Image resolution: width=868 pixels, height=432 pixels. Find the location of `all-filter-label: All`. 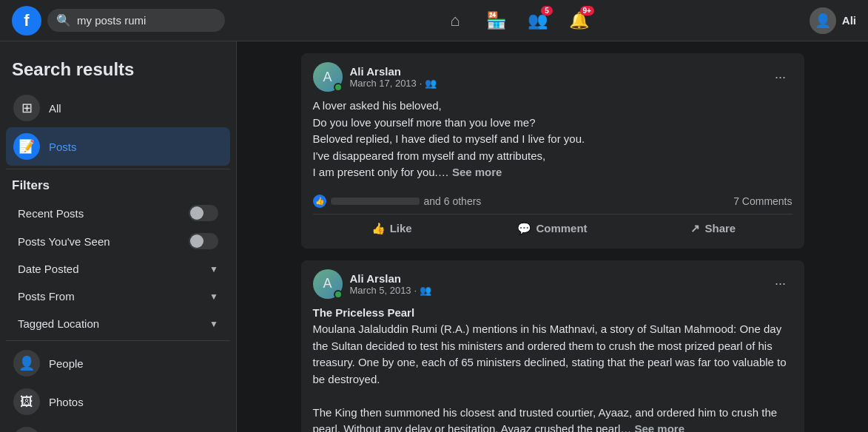

all-filter-label: All is located at coordinates (55, 108).